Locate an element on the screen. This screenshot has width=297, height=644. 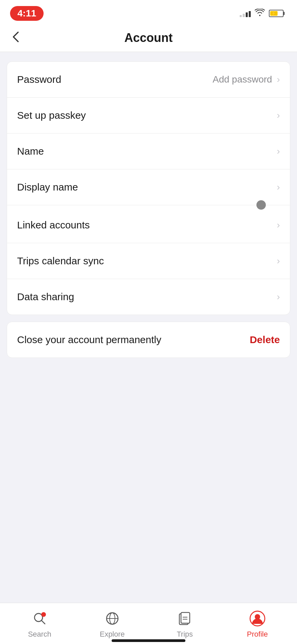
name-right: › is located at coordinates (278, 151).